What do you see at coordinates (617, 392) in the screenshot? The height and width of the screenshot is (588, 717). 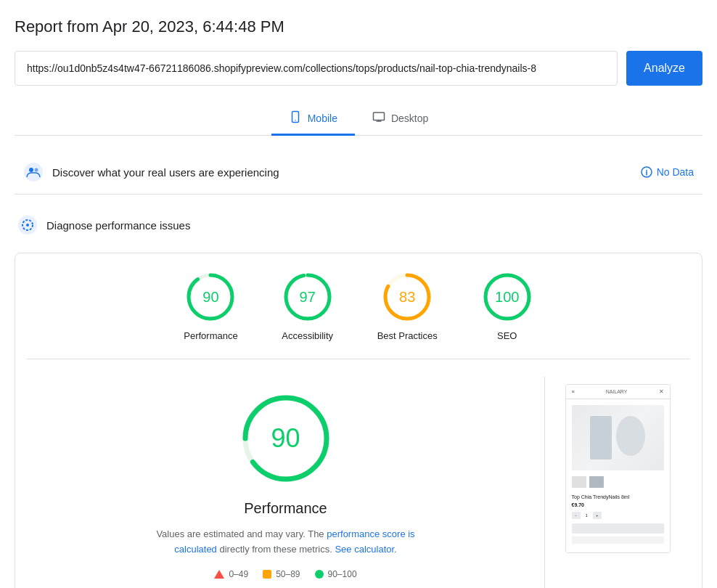 I see `brand-name: NAILARY` at bounding box center [617, 392].